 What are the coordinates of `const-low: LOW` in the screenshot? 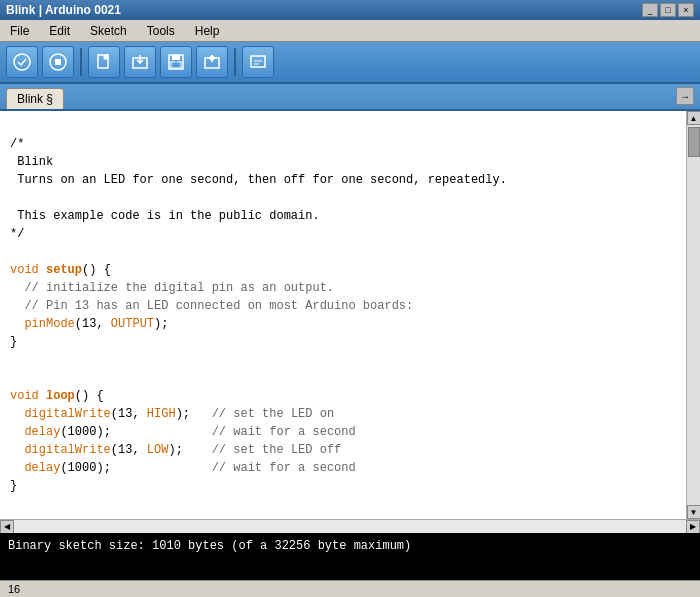 It's located at (158, 450).